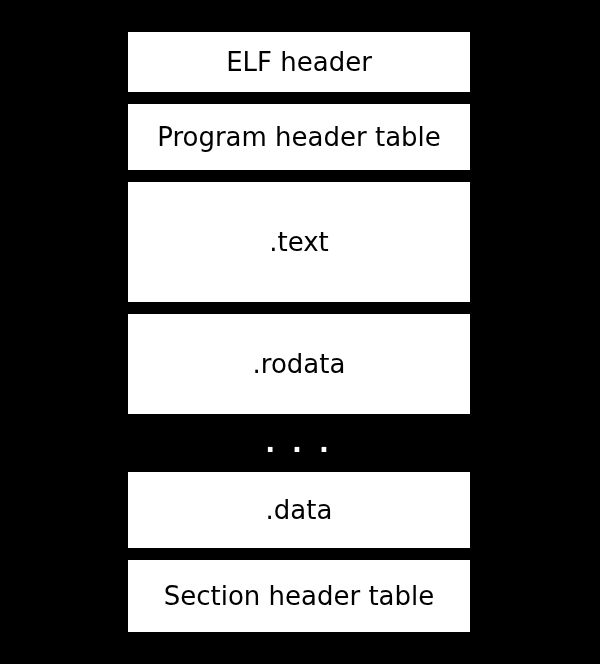 The width and height of the screenshot is (600, 664). I want to click on ellipsis: . . ., so click(299, 443).